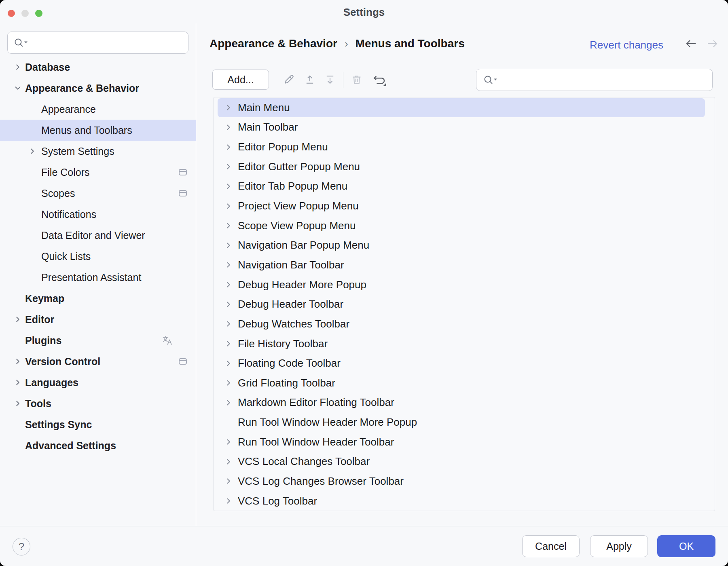  Describe the element at coordinates (330, 80) in the screenshot. I see `move-down-icon` at that location.